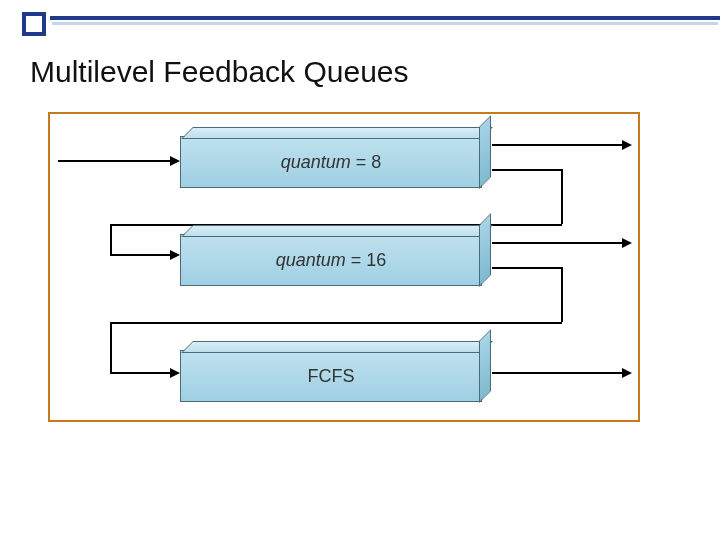 This screenshot has height=540, width=720. I want to click on arrow-demote-2-v2, so click(111, 347).